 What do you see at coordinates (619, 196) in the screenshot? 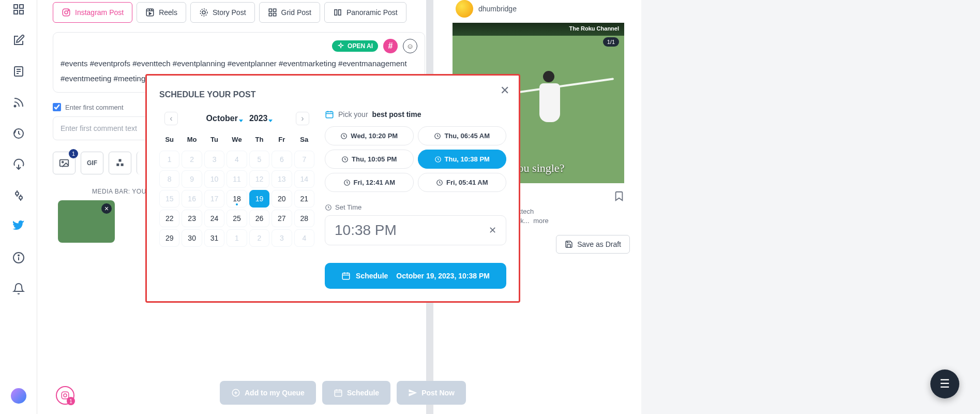
I see `bookmark-icon` at bounding box center [619, 196].